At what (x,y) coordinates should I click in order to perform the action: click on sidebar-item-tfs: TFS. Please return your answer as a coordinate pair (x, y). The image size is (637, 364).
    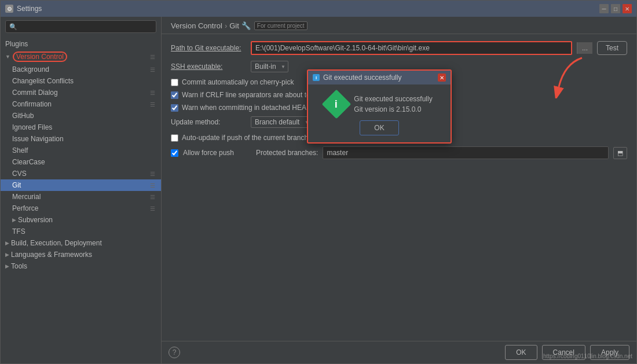
    Looking at the image, I should click on (81, 231).